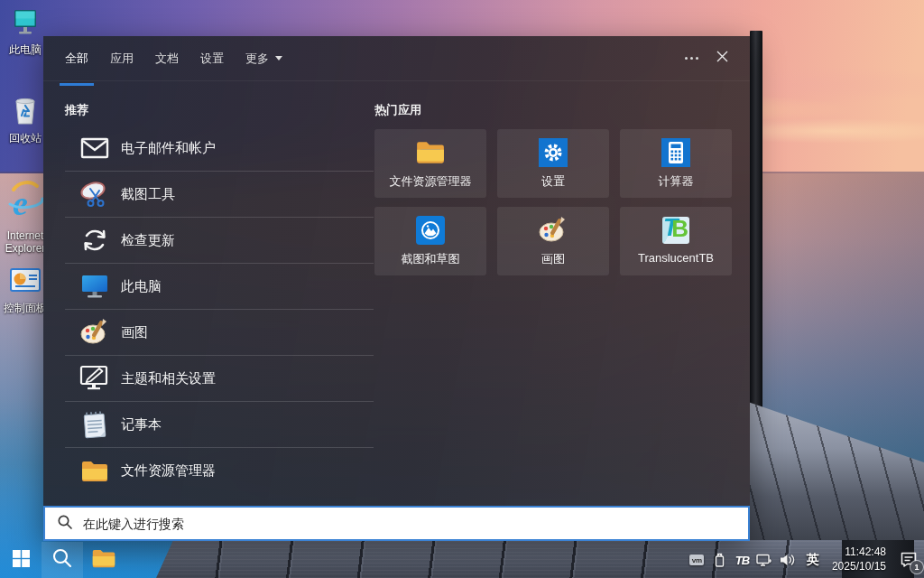 This screenshot has height=578, width=924. Describe the element at coordinates (219, 287) in the screenshot. I see `list-item-this-pc: 此电脑` at that location.